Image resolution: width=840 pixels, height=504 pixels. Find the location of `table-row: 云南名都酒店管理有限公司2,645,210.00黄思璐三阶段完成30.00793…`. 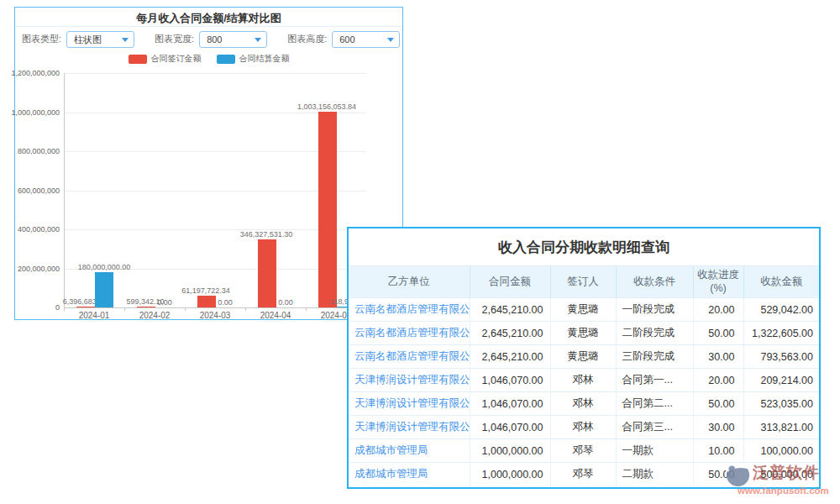

table-row: 云南名都酒店管理有限公司2,645,210.00黄思璐三阶段完成30.00793… is located at coordinates (584, 357).